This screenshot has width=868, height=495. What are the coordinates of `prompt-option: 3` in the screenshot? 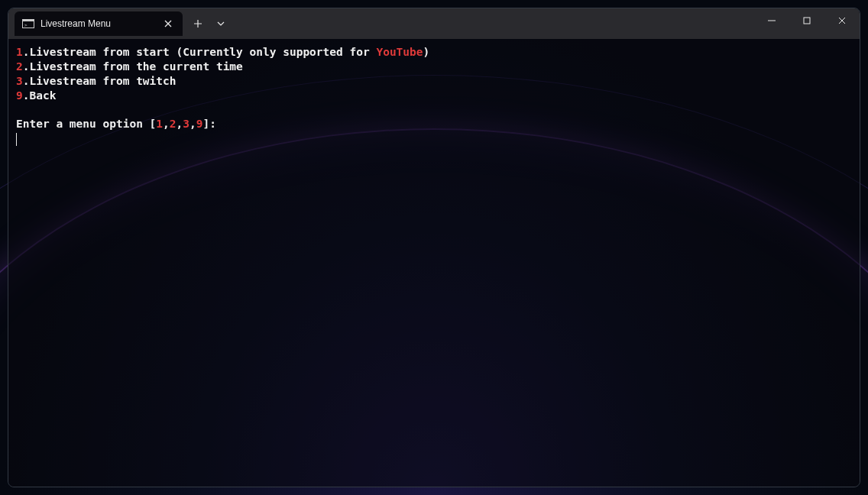 It's located at (186, 124).